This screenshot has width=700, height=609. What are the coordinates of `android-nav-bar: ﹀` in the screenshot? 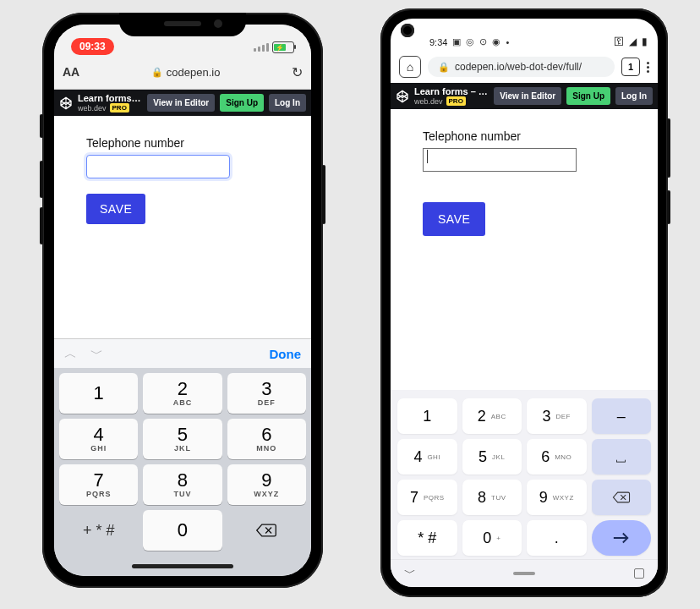 It's located at (524, 573).